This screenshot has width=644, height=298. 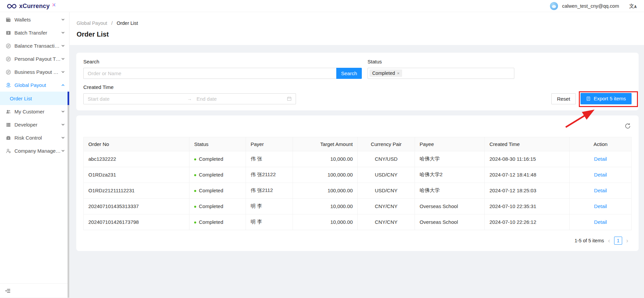 What do you see at coordinates (325, 191) in the screenshot?
I see `cell-target-amount: 100,000.00` at bounding box center [325, 191].